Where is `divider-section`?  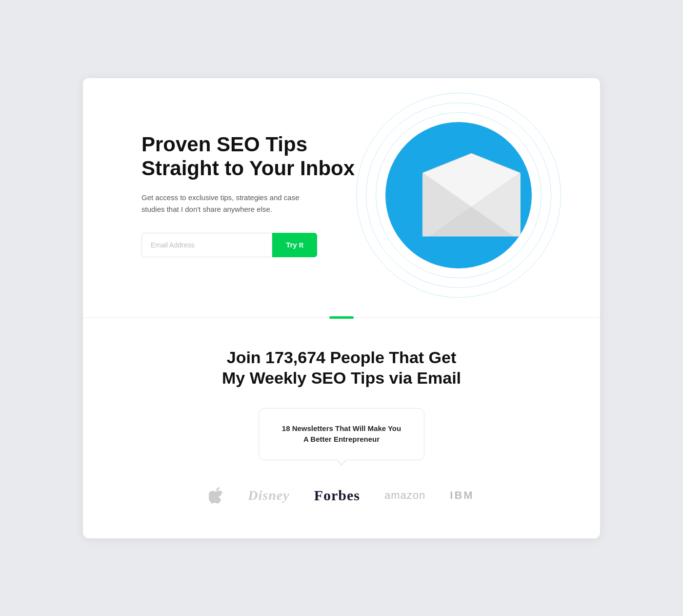 divider-section is located at coordinates (342, 317).